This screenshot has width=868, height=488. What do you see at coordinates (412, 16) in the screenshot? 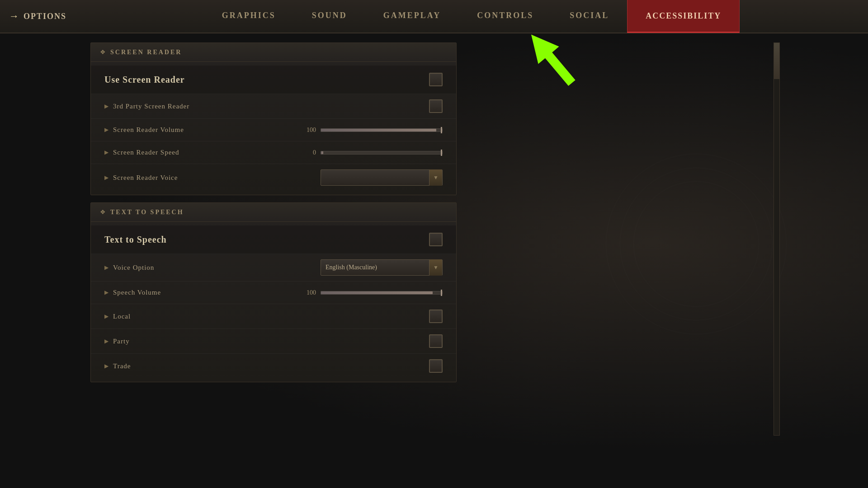
I see `tab-gameplay: GAMEPLAY` at bounding box center [412, 16].